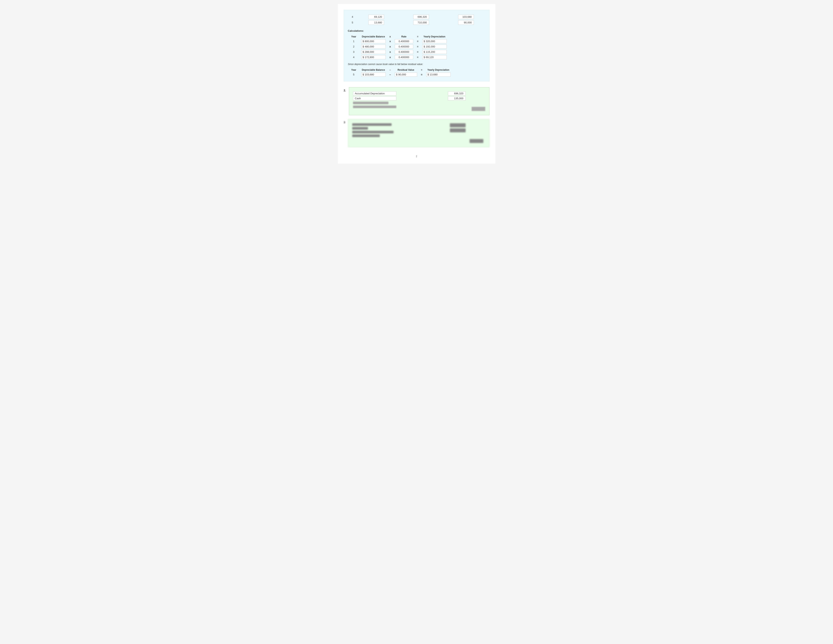  I want to click on top-table: 4 69,120 696,320 103,680 5, so click(416, 20).